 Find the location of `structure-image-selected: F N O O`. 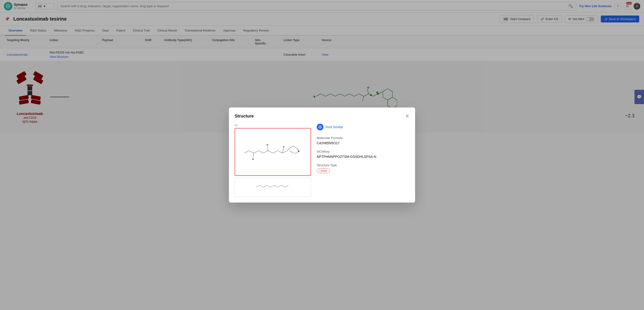

structure-image-selected: F N O O is located at coordinates (273, 131).